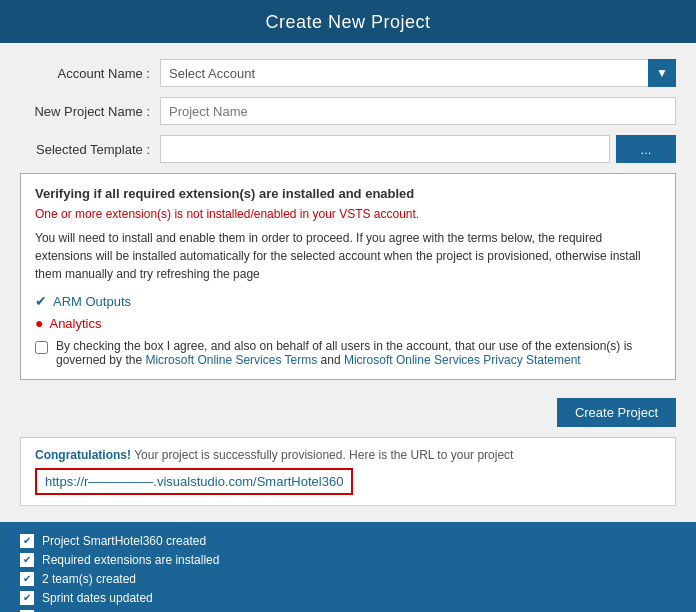  Describe the element at coordinates (42, 348) in the screenshot. I see `agreement-checkbox` at that location.